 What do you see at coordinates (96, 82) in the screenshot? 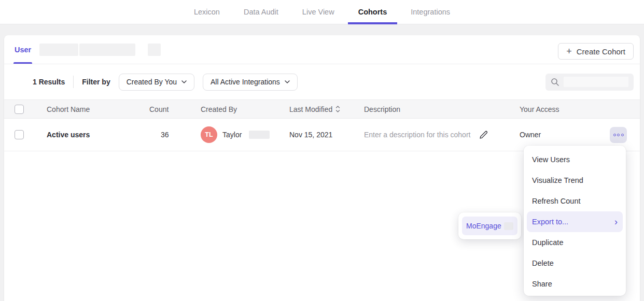
I see `filter-by-label: Filter by` at bounding box center [96, 82].